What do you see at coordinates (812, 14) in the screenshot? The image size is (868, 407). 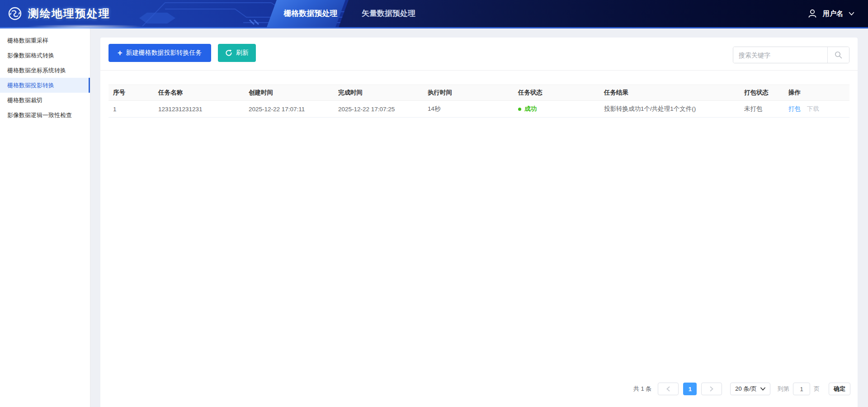 I see `user-icon` at bounding box center [812, 14].